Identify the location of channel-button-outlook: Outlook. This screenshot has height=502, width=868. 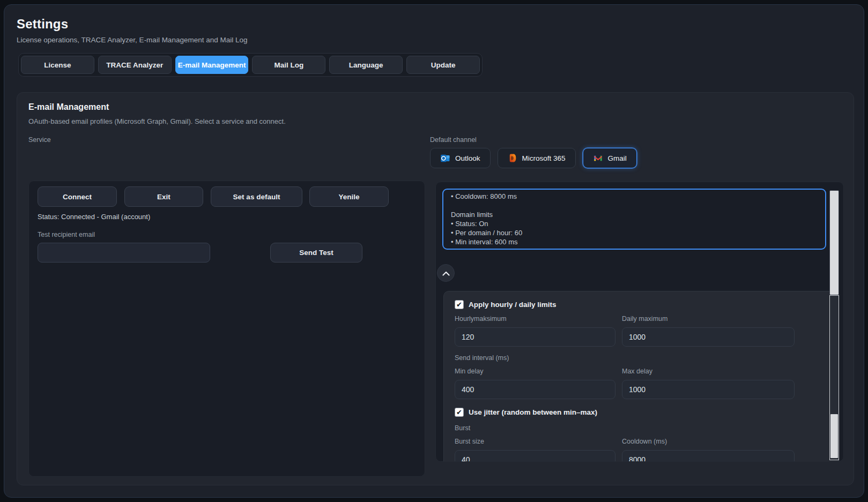
(460, 158).